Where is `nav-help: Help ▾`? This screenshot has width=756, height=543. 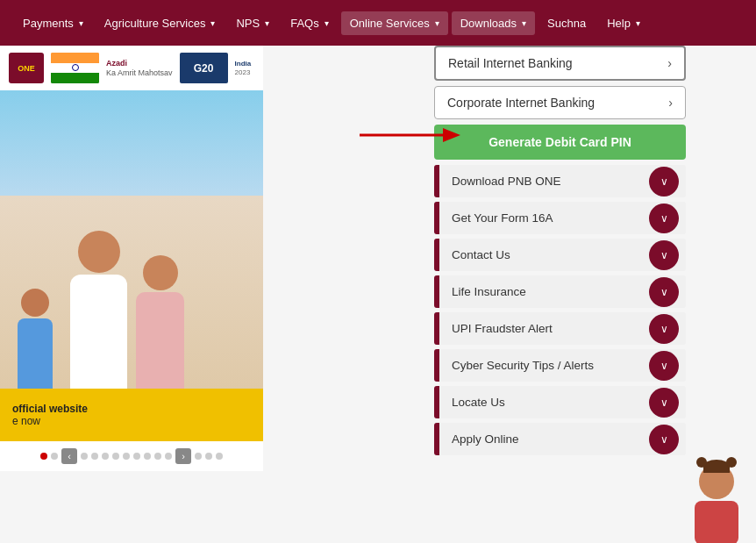 nav-help: Help ▾ is located at coordinates (624, 23).